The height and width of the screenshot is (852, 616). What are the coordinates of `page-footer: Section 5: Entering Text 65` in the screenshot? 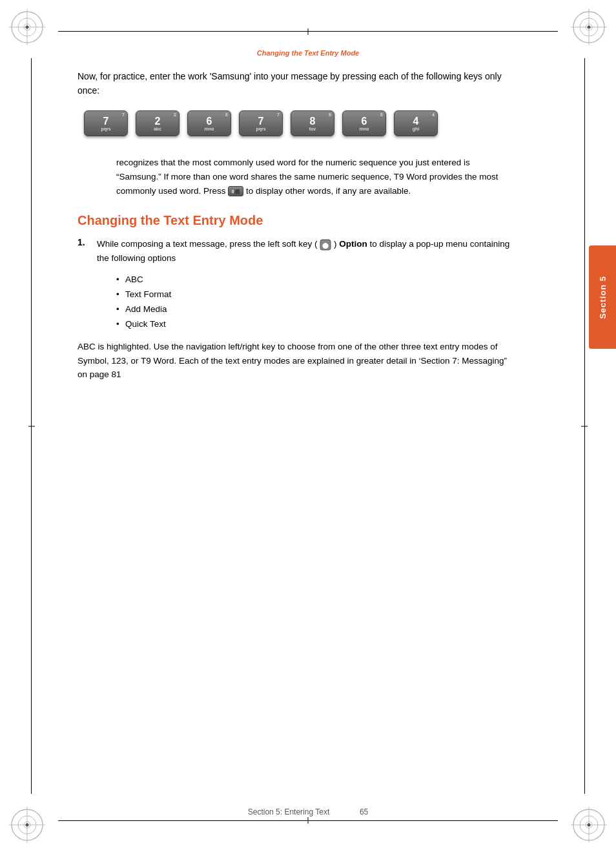 It's located at (308, 812).